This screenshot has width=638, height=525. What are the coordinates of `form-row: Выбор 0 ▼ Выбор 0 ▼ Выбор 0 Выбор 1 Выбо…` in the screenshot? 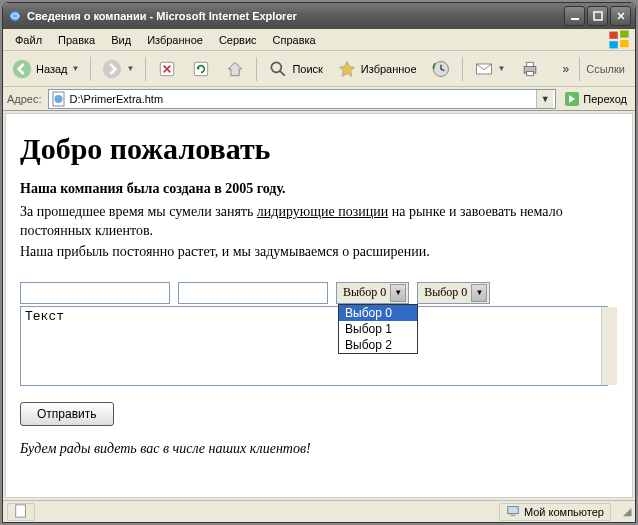 It's located at (319, 293).